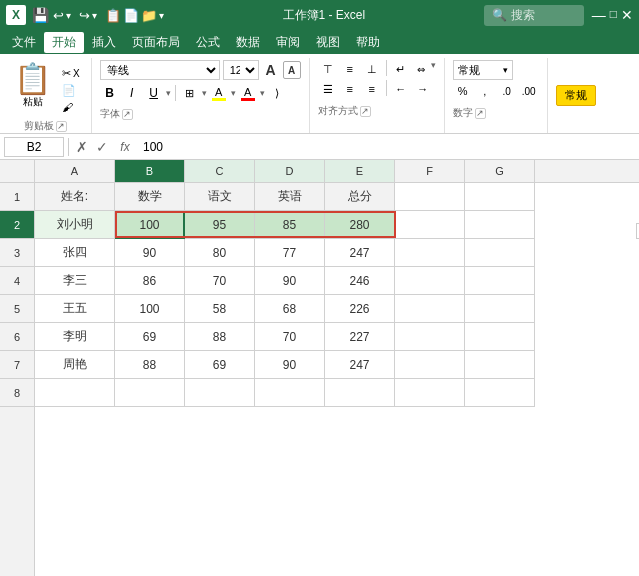  I want to click on fontcolor-dropdown: ▾, so click(262, 93).